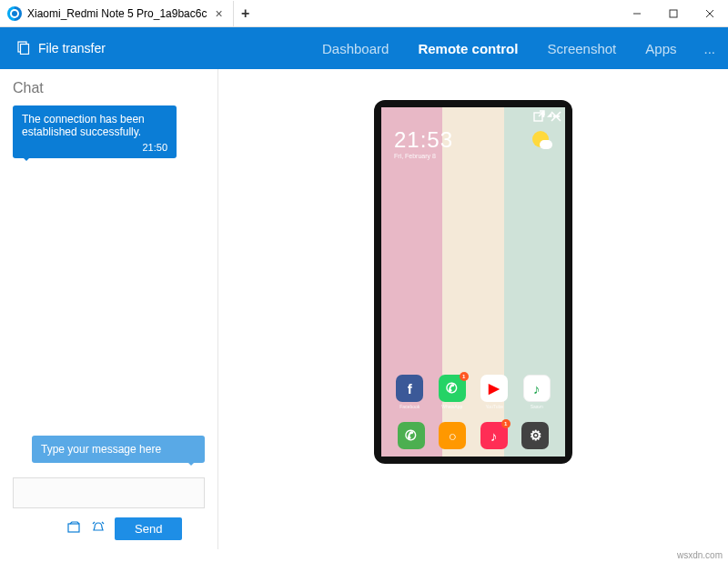 The image size is (728, 562). What do you see at coordinates (710, 48) in the screenshot?
I see `nav-more: ...` at bounding box center [710, 48].